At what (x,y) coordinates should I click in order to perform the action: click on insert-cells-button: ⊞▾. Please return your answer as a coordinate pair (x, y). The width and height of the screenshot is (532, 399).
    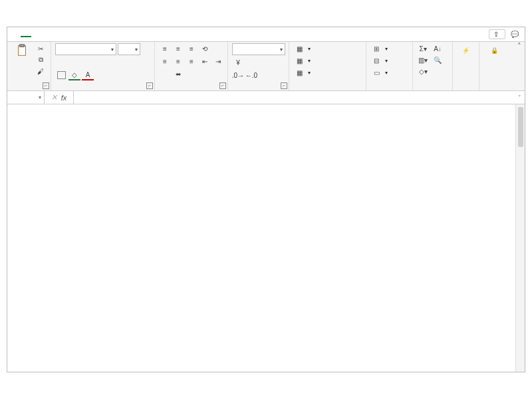
    Looking at the image, I should click on (379, 49).